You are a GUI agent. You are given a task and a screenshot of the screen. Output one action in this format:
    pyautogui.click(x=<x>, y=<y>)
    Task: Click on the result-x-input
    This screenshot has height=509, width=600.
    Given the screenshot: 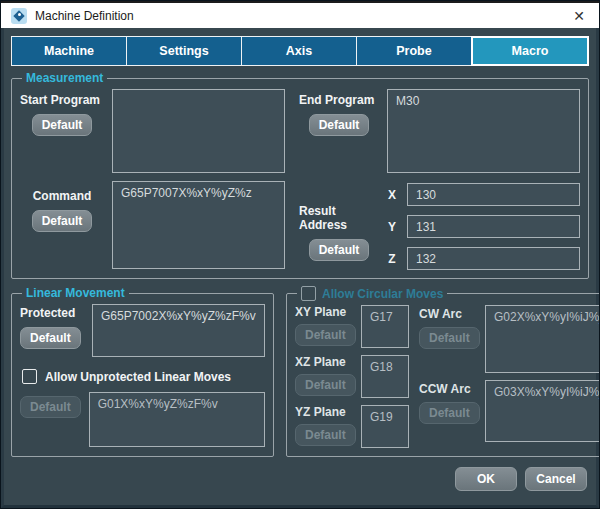 What is the action you would take?
    pyautogui.click(x=494, y=194)
    